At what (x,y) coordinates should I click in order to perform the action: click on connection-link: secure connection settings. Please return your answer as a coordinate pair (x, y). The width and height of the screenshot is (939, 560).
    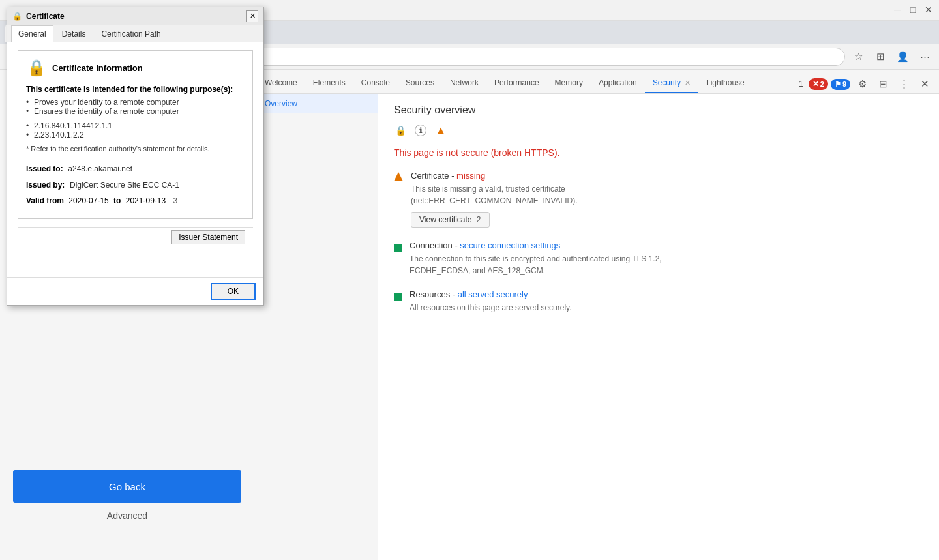
    Looking at the image, I should click on (510, 245).